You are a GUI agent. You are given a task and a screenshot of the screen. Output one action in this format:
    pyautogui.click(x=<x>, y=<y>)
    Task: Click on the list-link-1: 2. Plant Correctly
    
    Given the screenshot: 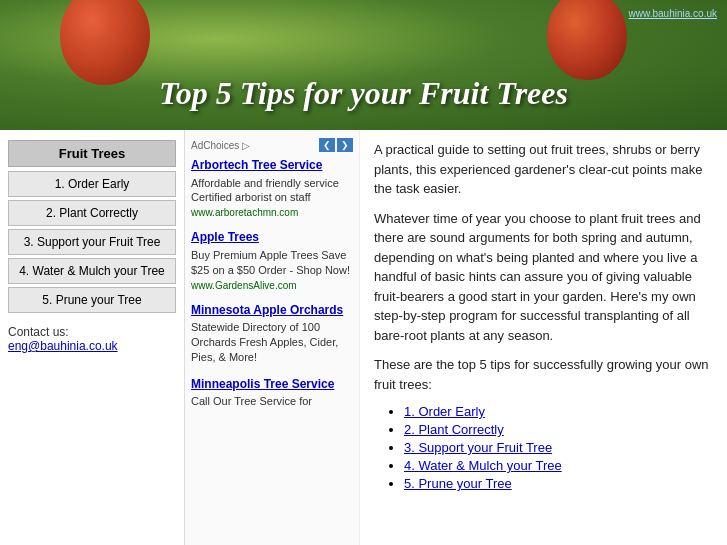 What is the action you would take?
    pyautogui.click(x=454, y=430)
    